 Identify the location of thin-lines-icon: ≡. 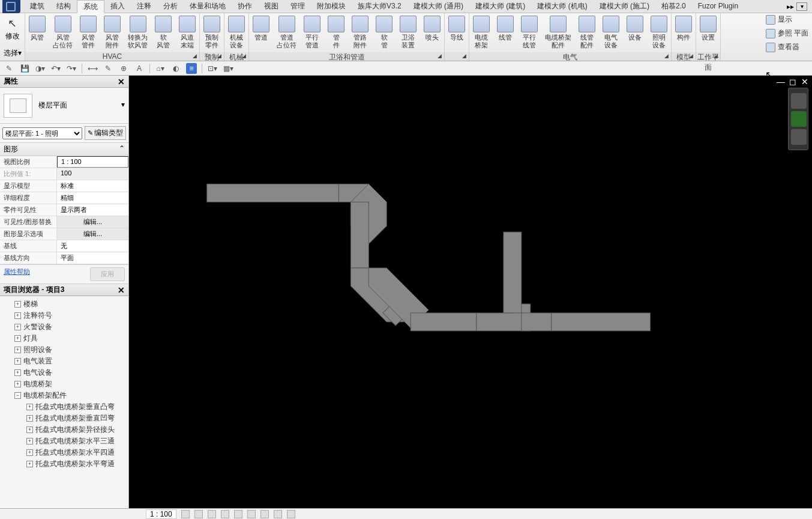
(191, 68).